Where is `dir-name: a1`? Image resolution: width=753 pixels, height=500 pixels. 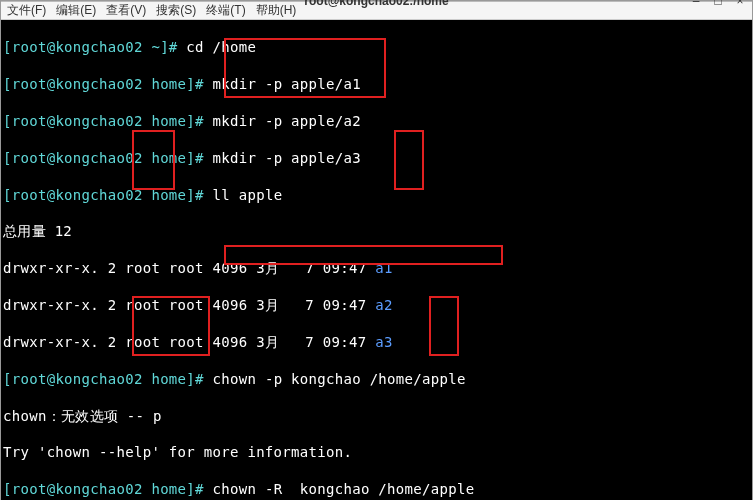
dir-name: a1 is located at coordinates (384, 268).